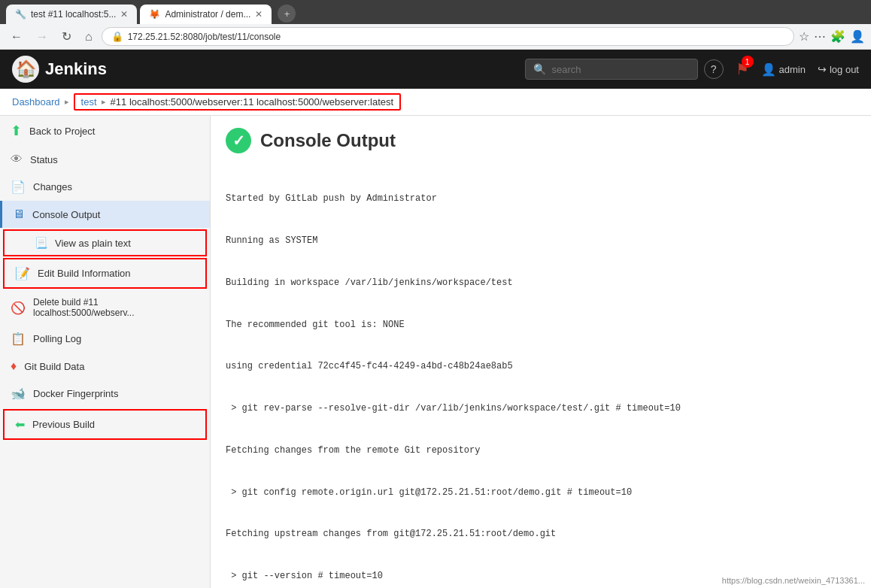  Describe the element at coordinates (20, 424) in the screenshot. I see `previous-build-icon: ⬅` at that location.